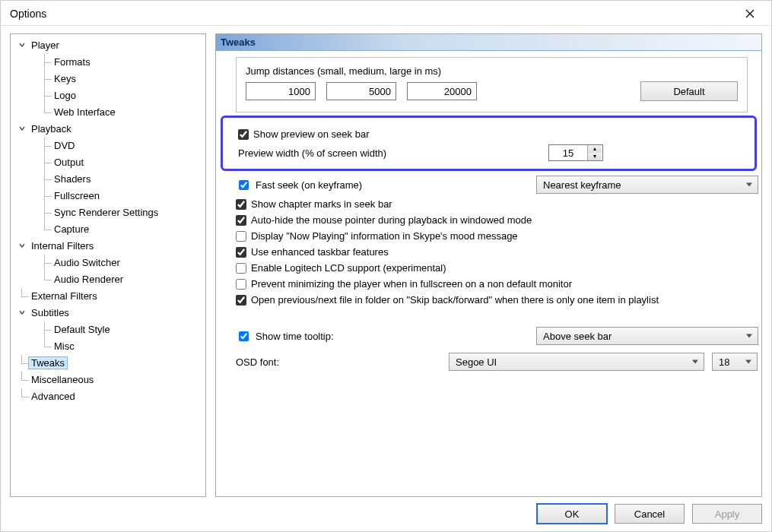 This screenshot has width=772, height=532. What do you see at coordinates (576, 153) in the screenshot?
I see `preview-width-spinner: ▴ ▾` at bounding box center [576, 153].